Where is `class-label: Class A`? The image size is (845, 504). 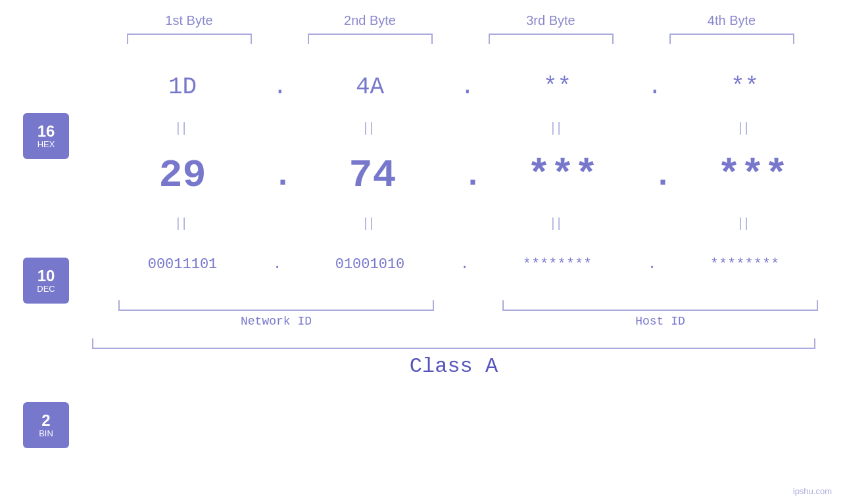
class-label: Class A is located at coordinates (454, 367).